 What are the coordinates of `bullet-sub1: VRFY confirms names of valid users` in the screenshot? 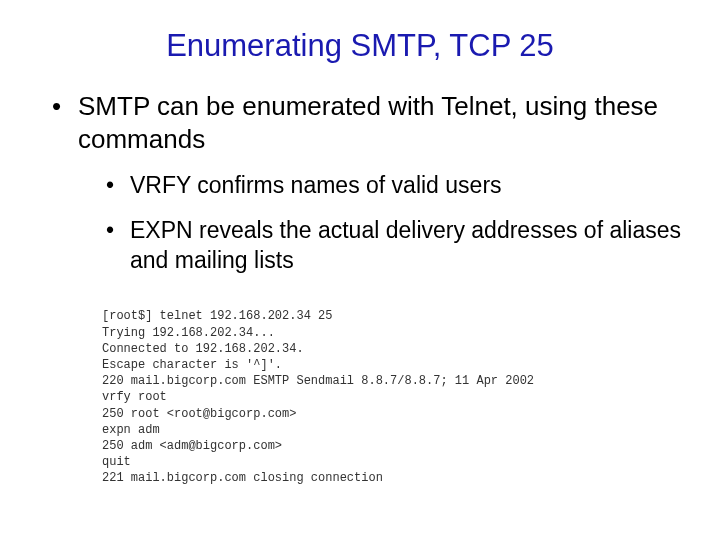 It's located at (396, 186).